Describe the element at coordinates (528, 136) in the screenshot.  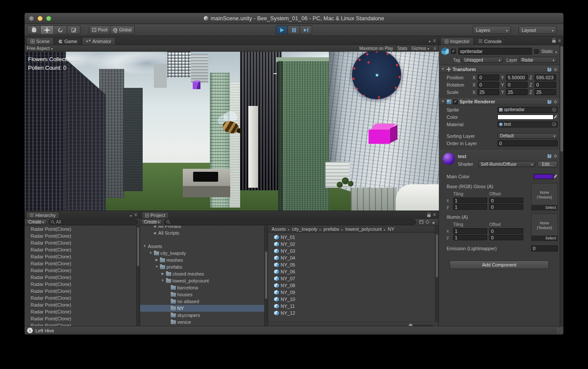
I see `sorting-layer-dropdown: Default` at that location.